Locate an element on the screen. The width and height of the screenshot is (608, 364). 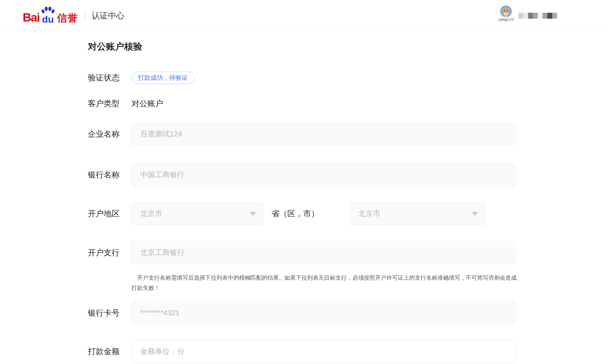
customer-type-label: 客户类型 is located at coordinates (110, 104).